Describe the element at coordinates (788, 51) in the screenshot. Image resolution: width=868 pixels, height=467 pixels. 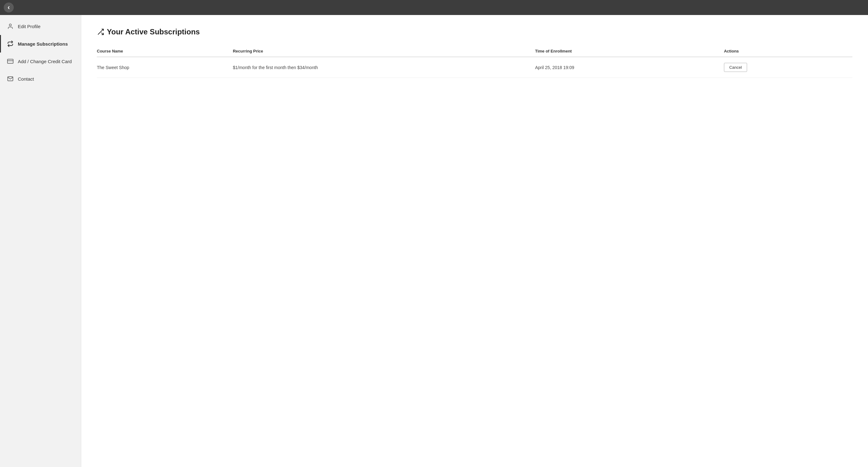
I see `col-header-actions: Actions` at that location.